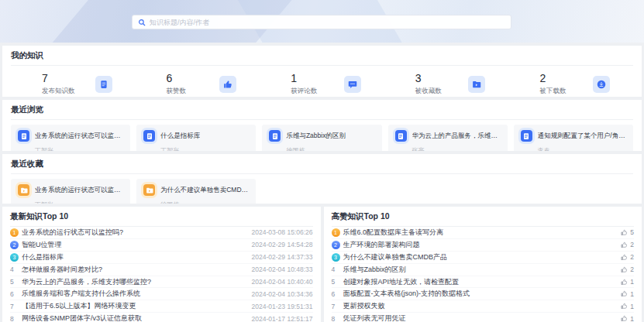 The width and height of the screenshot is (644, 322). I want to click on like-count: 2, so click(628, 257).